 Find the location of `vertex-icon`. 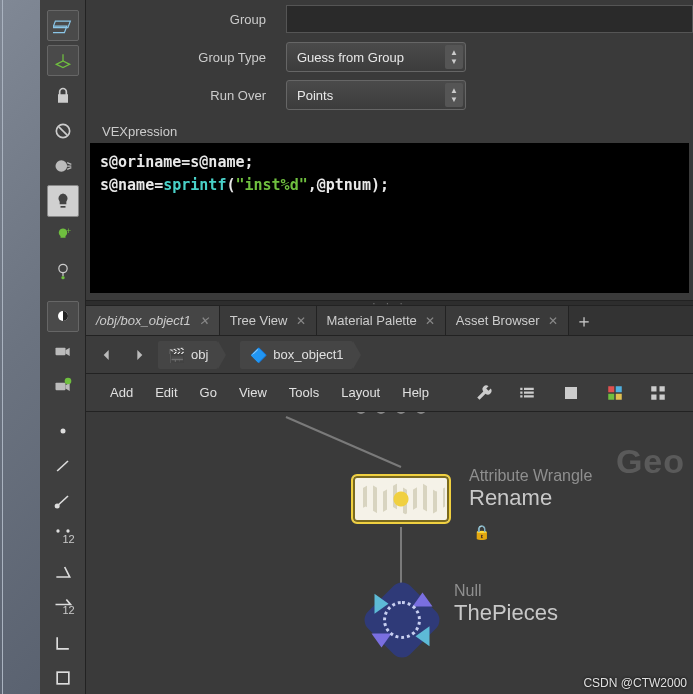

vertex-icon is located at coordinates (63, 644).